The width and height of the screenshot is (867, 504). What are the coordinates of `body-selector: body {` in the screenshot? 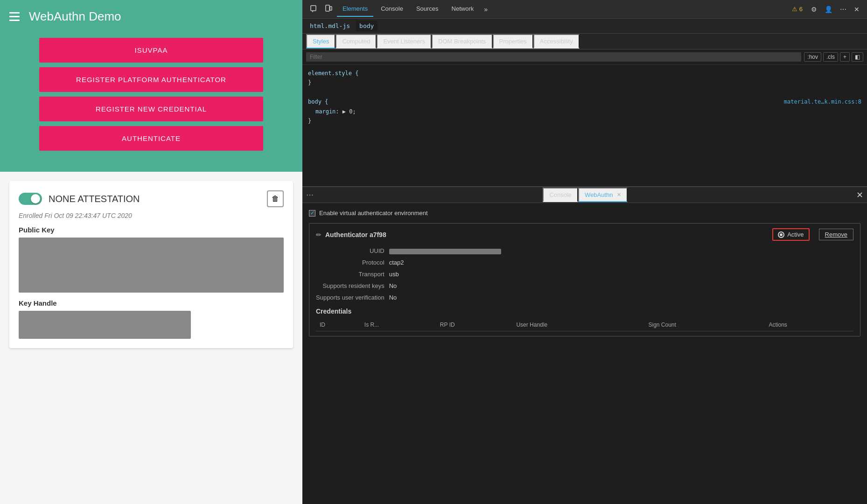 It's located at (318, 102).